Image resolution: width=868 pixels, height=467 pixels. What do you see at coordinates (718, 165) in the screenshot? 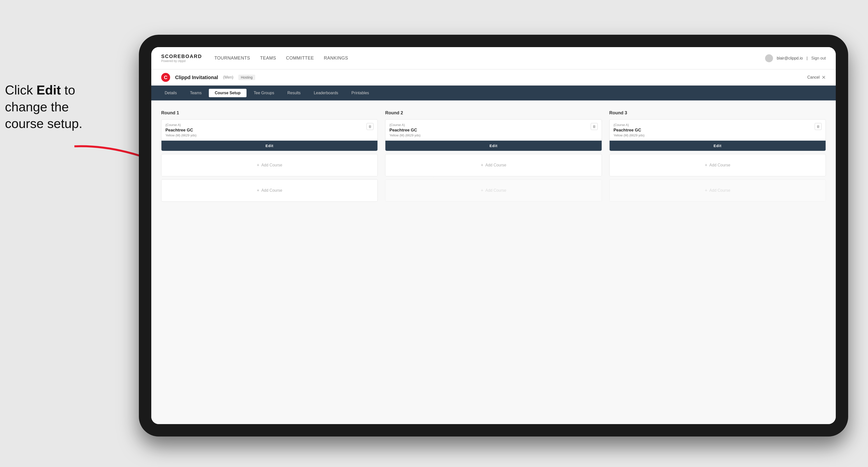
I see `round-3-add-course-1: + Add Course` at bounding box center [718, 165].